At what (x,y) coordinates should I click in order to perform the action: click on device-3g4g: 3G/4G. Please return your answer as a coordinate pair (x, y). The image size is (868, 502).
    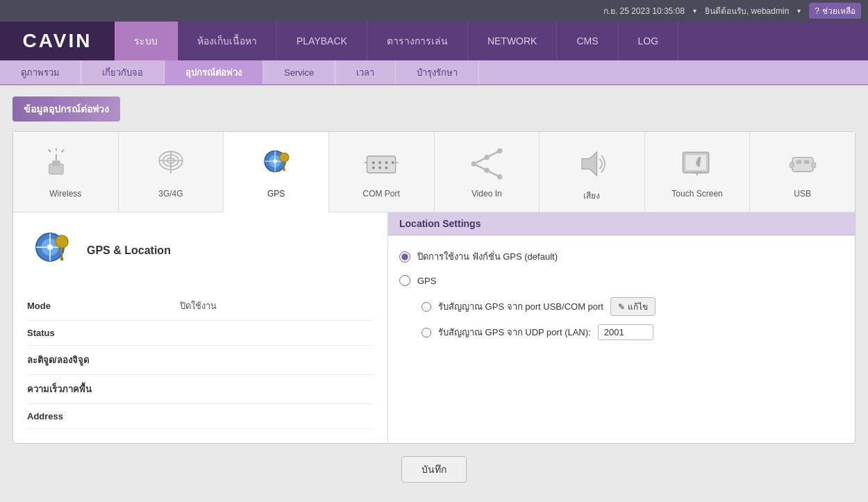
    Looking at the image, I should click on (172, 172).